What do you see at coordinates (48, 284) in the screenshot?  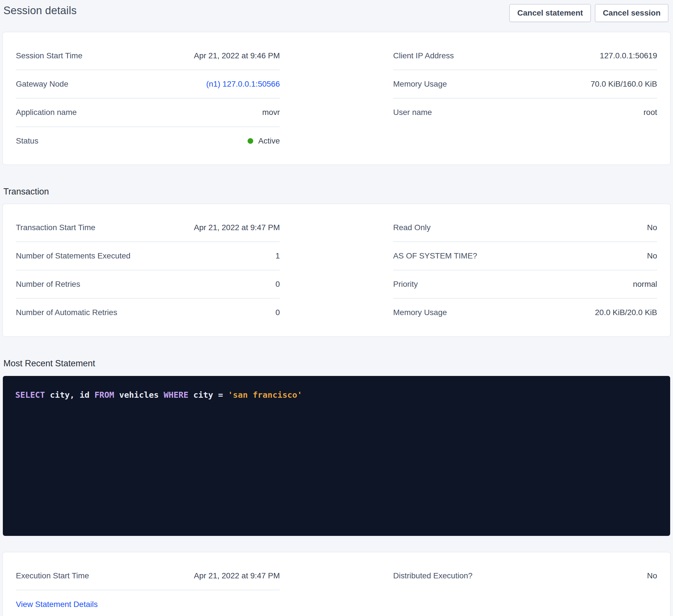 I see `number-of-retries-label: Number of Retries` at bounding box center [48, 284].